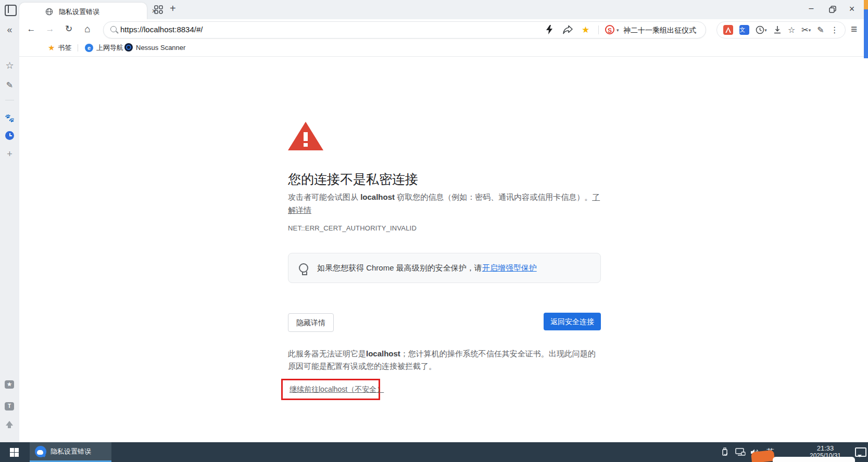 The width and height of the screenshot is (868, 462). Describe the element at coordinates (427, 268) in the screenshot. I see `banner-text: 如果您想获得 Chrome 最高级别的安全保护，请开启增强型保护` at that location.